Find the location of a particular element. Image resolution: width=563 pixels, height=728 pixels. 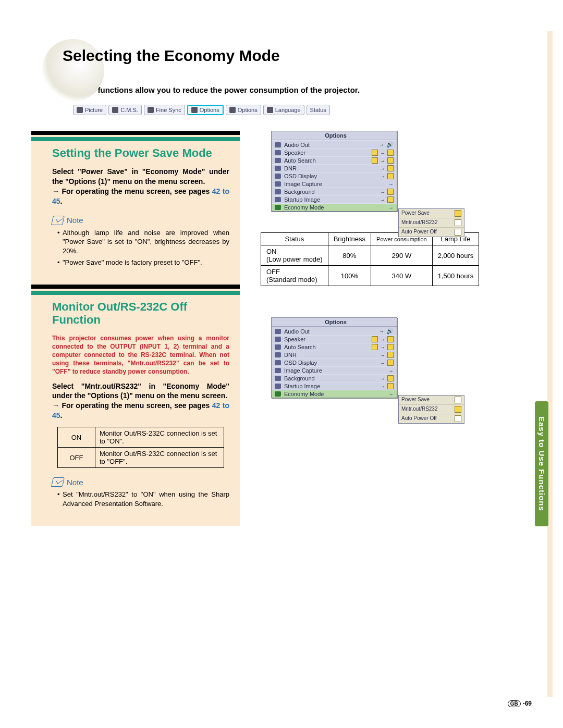

tab-options-2: Options is located at coordinates (243, 110).